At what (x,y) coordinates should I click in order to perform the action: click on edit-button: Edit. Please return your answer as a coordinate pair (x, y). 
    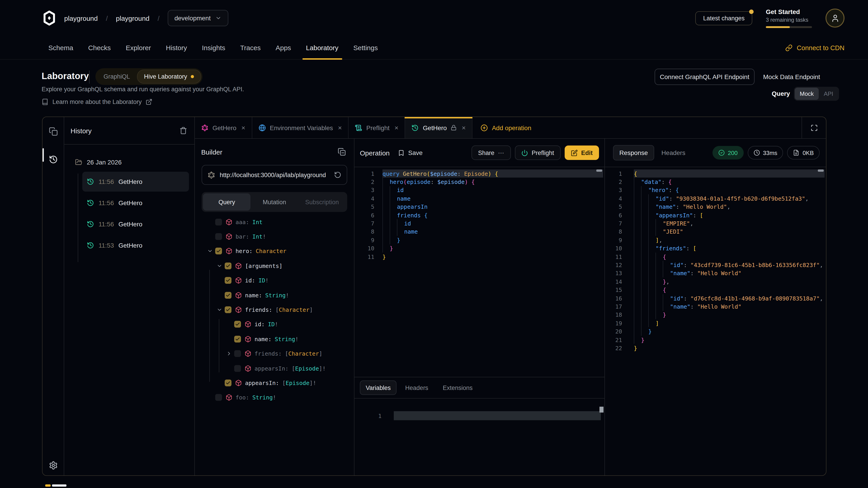
    Looking at the image, I should click on (582, 153).